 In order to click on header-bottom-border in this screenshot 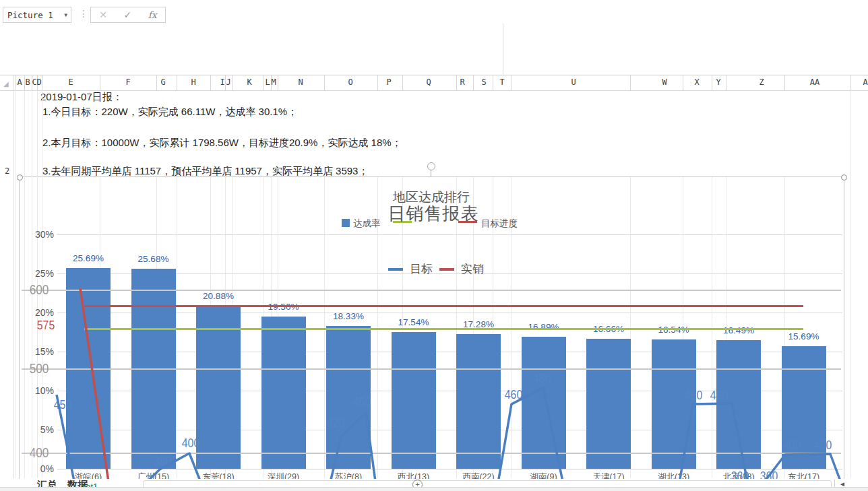, I will do `click(434, 90)`.